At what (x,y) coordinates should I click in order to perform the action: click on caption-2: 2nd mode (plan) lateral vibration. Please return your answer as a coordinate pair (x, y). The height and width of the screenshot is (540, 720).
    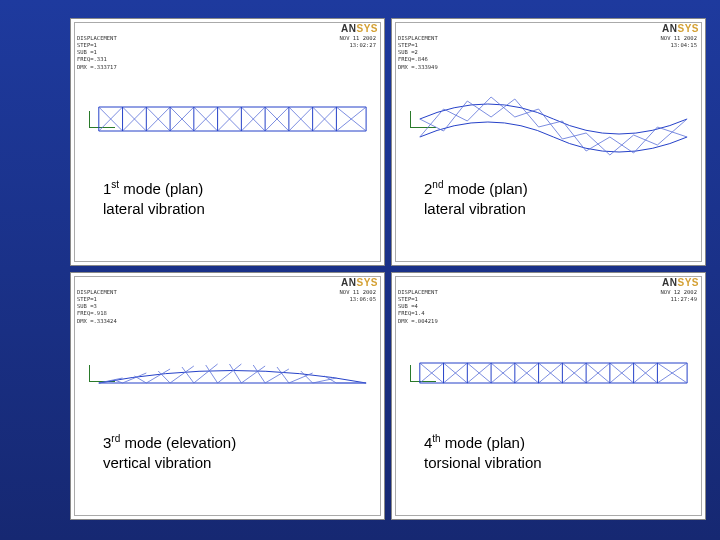
    Looking at the image, I should click on (476, 199).